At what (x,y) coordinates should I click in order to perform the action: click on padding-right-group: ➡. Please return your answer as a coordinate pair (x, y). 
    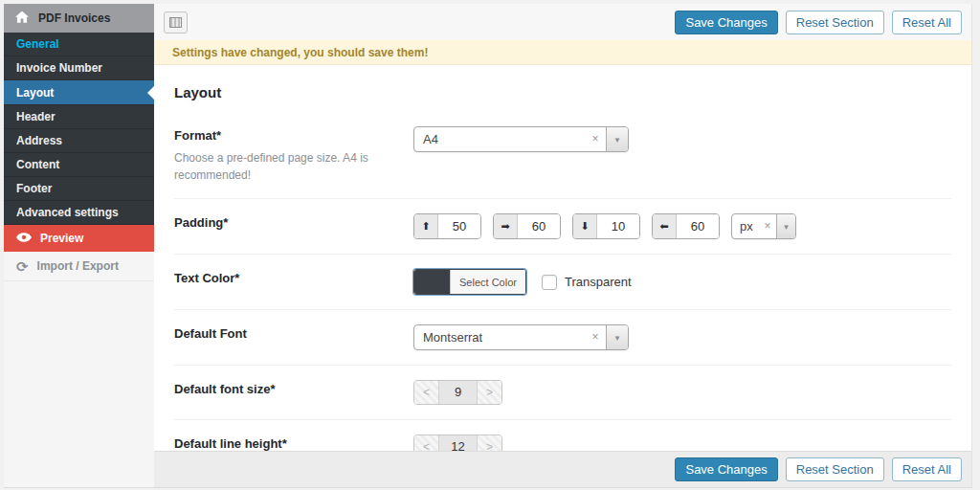
    Looking at the image, I should click on (526, 226).